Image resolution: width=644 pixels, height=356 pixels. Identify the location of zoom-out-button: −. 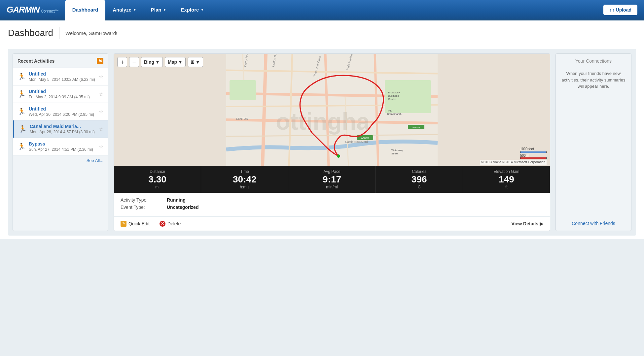
(134, 62).